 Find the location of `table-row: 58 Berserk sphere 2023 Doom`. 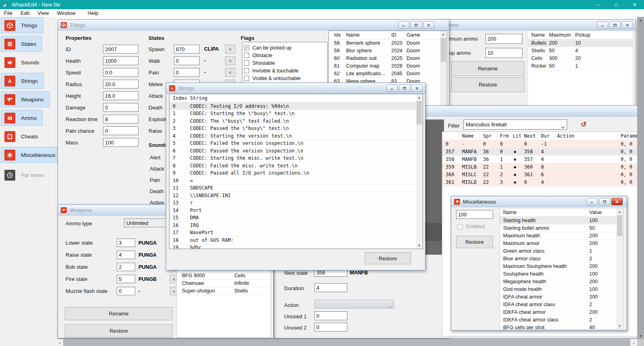

table-row: 58 Berserk sphere 2023 Doom is located at coordinates (384, 43).